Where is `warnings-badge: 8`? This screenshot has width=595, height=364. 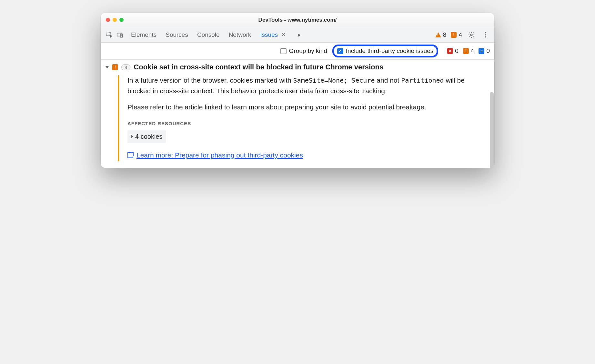
warnings-badge: 8 is located at coordinates (441, 35).